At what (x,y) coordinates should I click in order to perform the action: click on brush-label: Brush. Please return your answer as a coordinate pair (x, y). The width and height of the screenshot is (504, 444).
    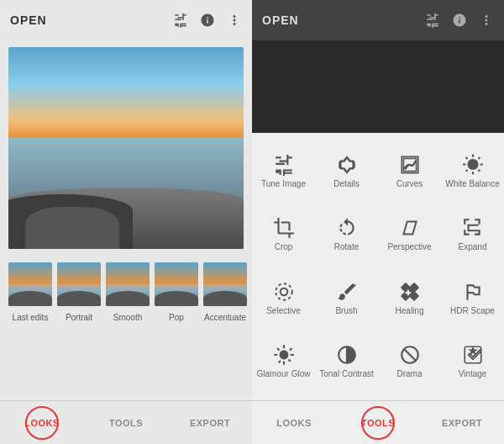
    Looking at the image, I should click on (346, 311).